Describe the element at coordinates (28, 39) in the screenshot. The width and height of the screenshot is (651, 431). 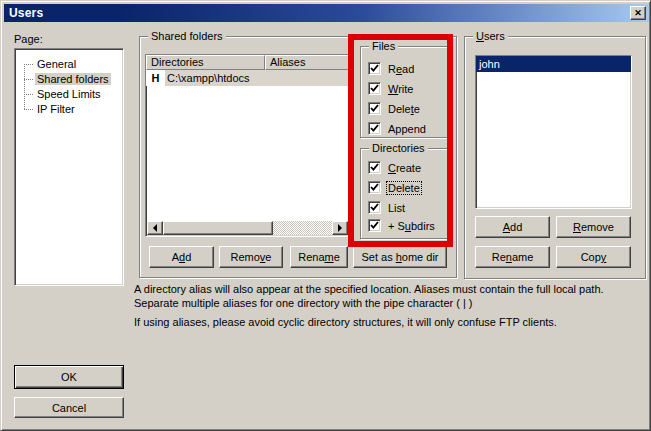
I see `page-label: Page:` at that location.